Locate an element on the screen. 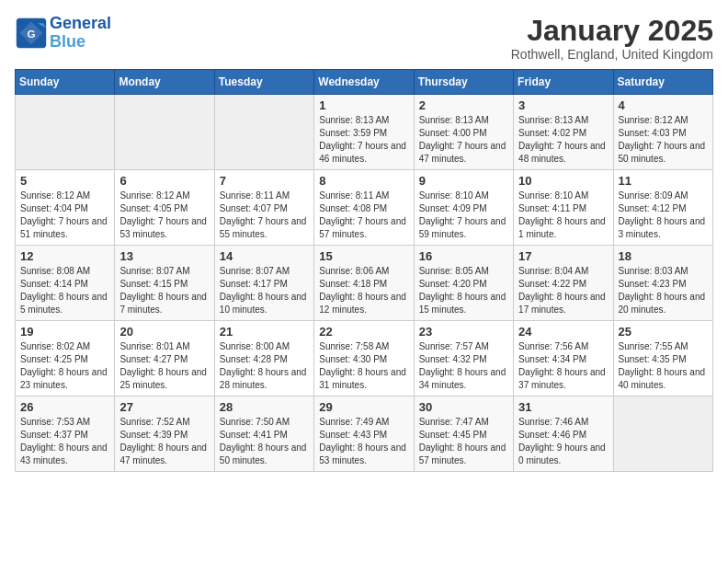 Image resolution: width=728 pixels, height=563 pixels. day-info: Sunrise: 8:06 AM Sunset: 4:18 PM Dayligh… is located at coordinates (364, 291).